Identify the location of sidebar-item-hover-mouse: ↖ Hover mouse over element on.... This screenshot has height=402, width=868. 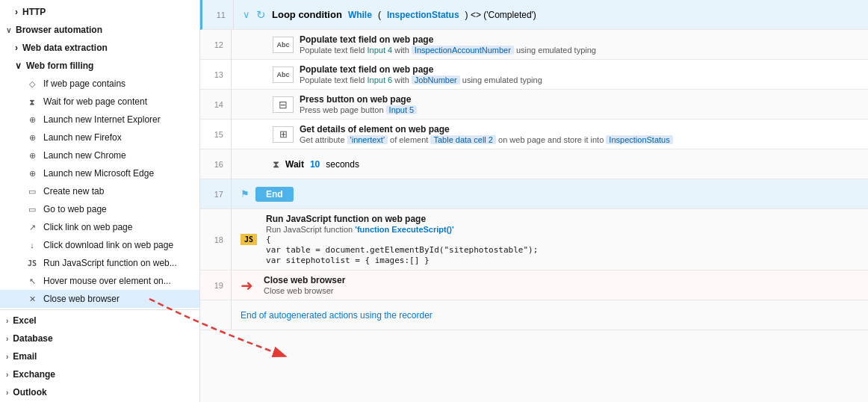
(100, 281).